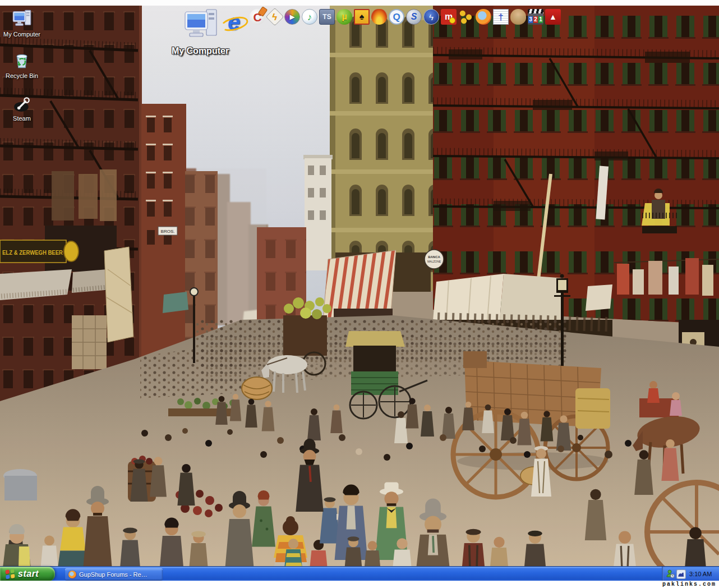 This screenshot has height=588, width=719. I want to click on top-border-strip, so click(360, 3).